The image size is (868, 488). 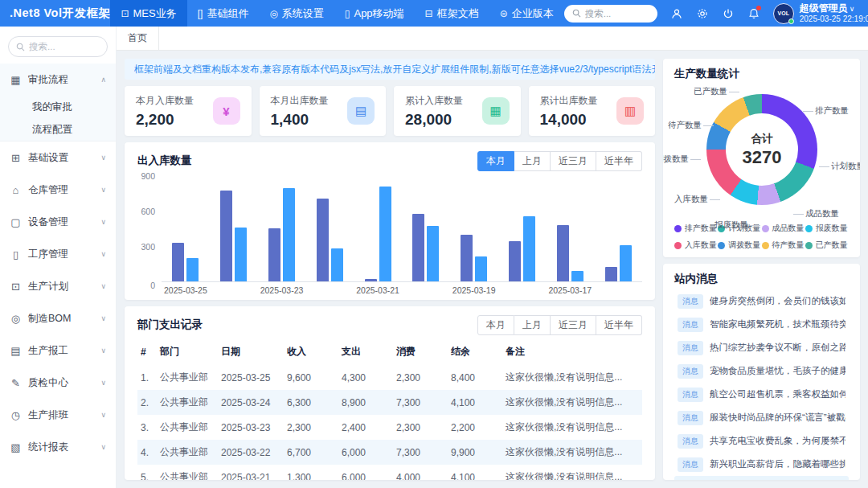 I want to click on sidebar-menu: ▦审批流程∧我的审批流程配置⊞基础设置∨⌂仓库管理∨▢设备管理∨▯工序管理∨⊡生…, so click(x=58, y=264).